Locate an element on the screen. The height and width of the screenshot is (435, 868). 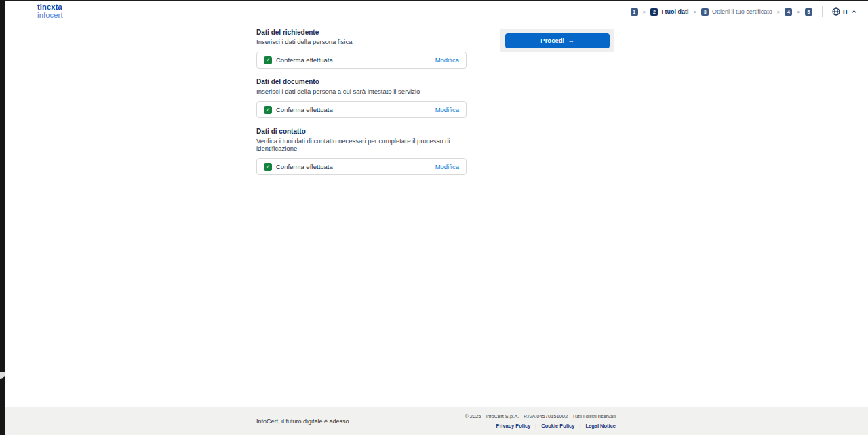
step-4-number: 4 is located at coordinates (788, 12).